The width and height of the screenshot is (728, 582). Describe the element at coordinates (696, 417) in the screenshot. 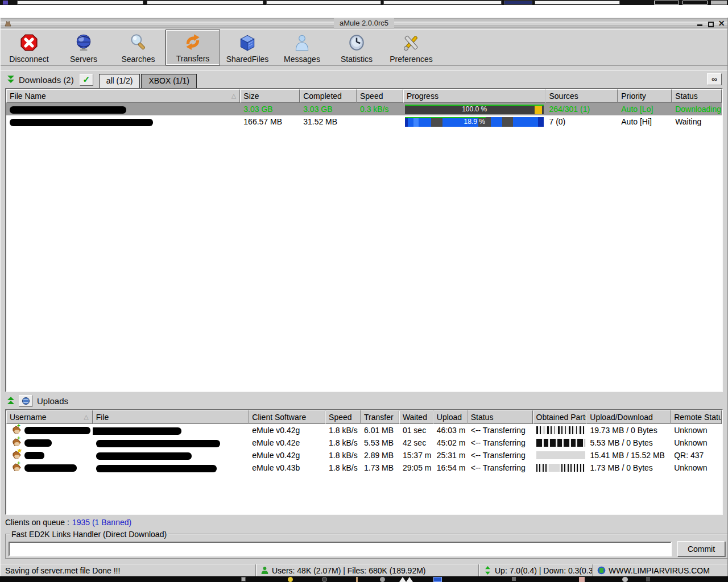

I see `column-header-remote: Remote Status` at that location.